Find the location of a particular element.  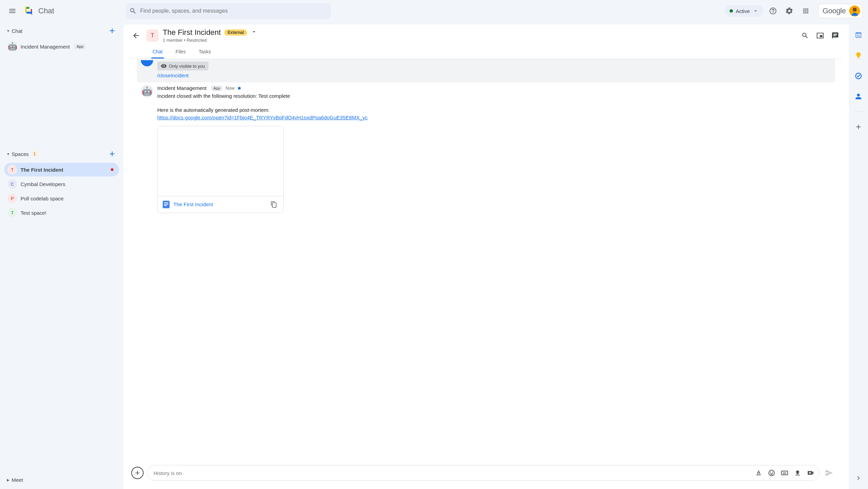

text-format-icon is located at coordinates (759, 473).